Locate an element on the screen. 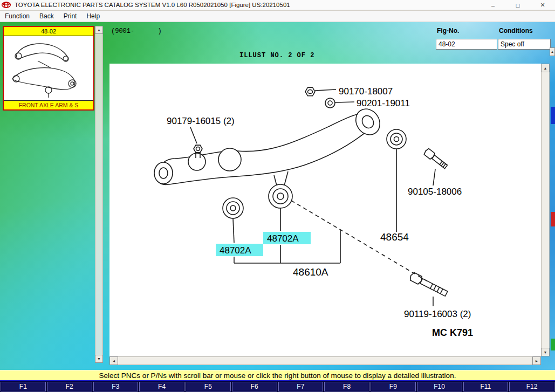 The image size is (555, 392). f6-key-button: F6 is located at coordinates (255, 387).